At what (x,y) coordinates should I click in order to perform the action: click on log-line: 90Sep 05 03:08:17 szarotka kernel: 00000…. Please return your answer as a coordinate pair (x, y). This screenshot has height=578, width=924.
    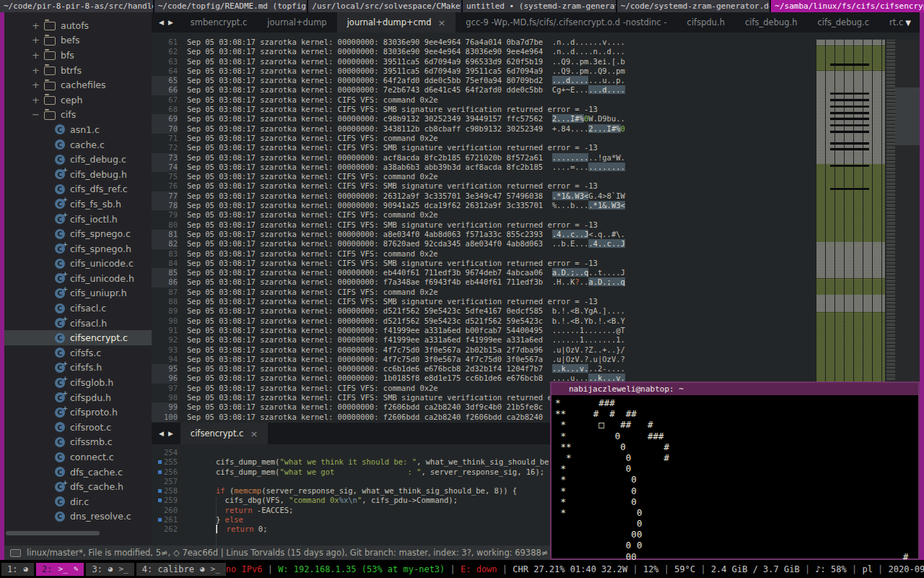
    Looking at the image, I should click on (536, 321).